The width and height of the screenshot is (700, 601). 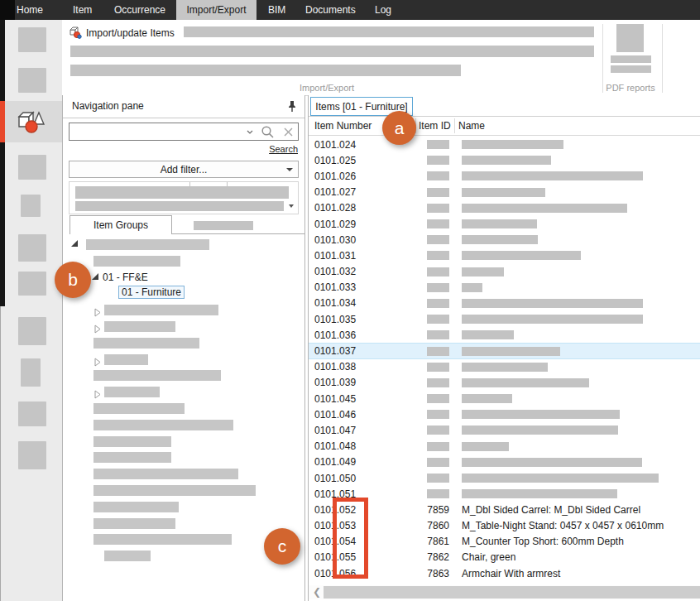 I want to click on table-row: 0101.026, so click(x=505, y=175).